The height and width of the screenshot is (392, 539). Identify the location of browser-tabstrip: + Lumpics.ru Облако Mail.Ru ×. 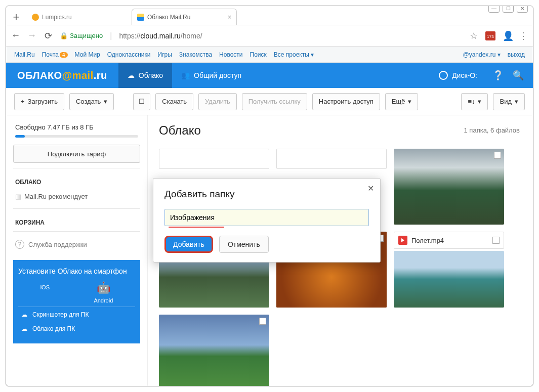
(269, 16).